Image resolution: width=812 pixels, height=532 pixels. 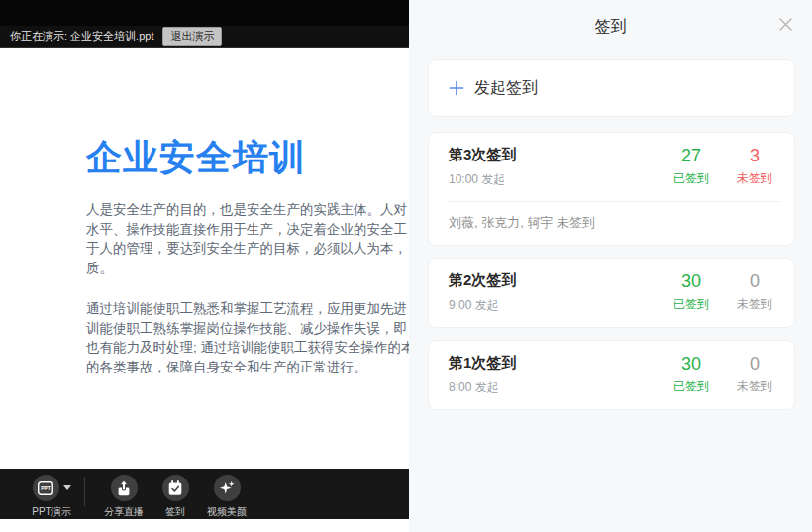 I want to click on plus-icon, so click(x=457, y=88).